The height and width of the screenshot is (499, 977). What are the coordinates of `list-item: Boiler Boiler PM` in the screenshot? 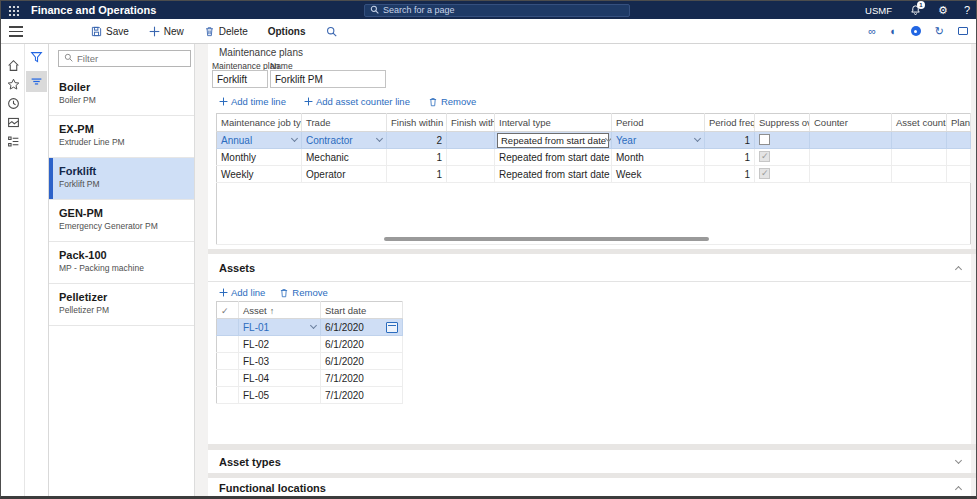 It's located at (122, 95).